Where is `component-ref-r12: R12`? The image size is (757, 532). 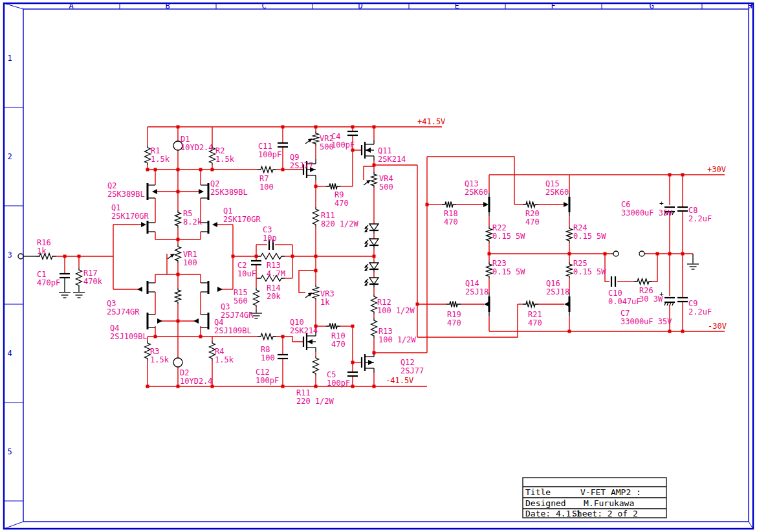
component-ref-r12: R12 is located at coordinates (384, 302).